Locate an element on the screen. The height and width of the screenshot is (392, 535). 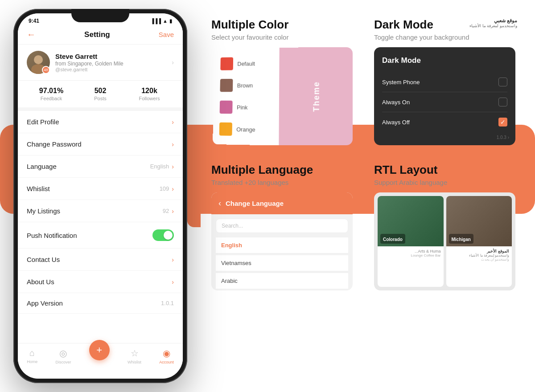
feature-multiple-language: Multiple Language Translated +20 languag… is located at coordinates (282, 222).